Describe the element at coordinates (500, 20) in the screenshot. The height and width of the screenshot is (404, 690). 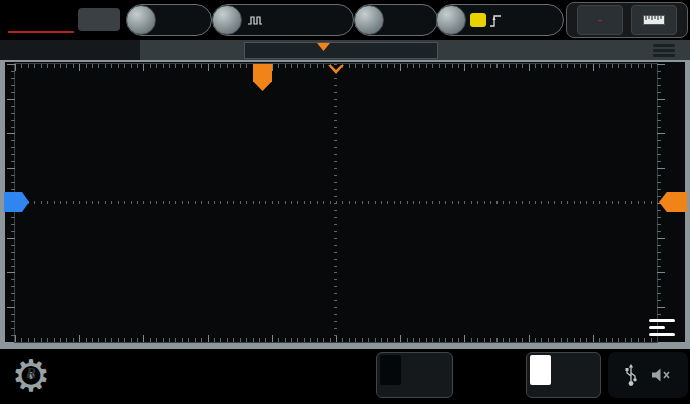
I see `trigger-settings-button` at that location.